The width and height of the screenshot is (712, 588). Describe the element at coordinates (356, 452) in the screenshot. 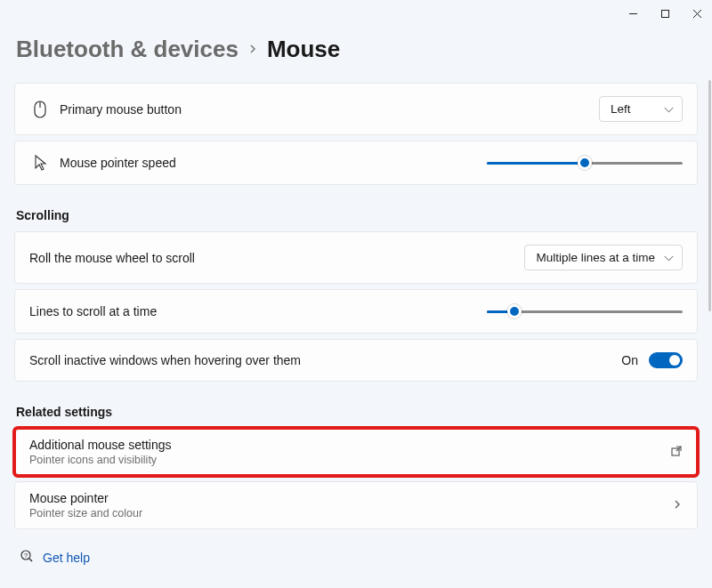

I see `additional-mouse-settings-link: Additional mouse settings Pointer icons …` at that location.